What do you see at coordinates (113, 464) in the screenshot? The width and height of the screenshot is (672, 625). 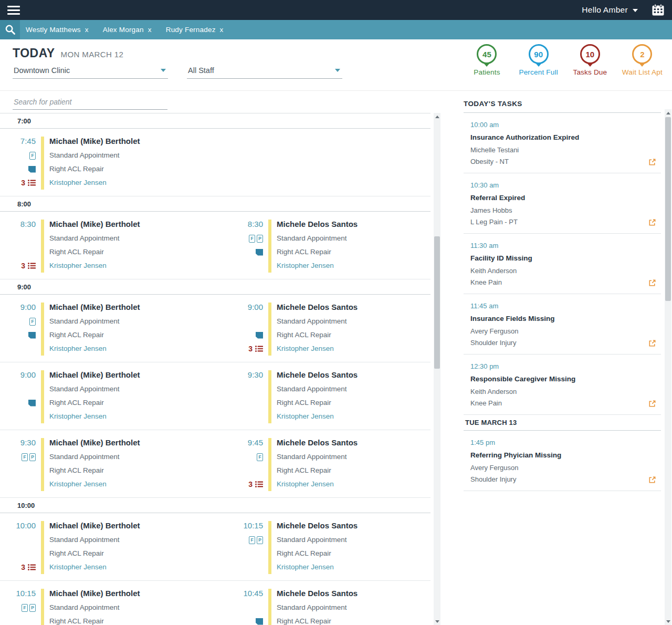 I see `appointment-card: 9:30FPMichael (Mike) BertholetStandard A…` at bounding box center [113, 464].